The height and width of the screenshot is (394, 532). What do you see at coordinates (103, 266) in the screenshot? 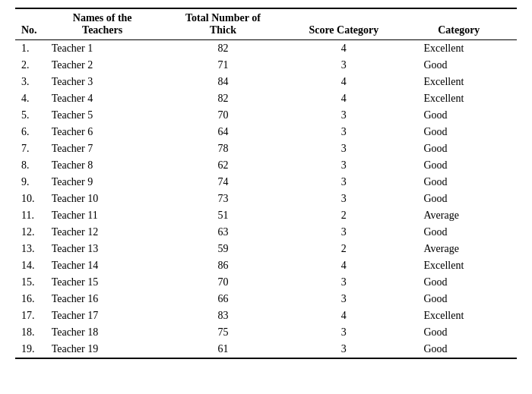
I see `cell-name: Teacher 14` at bounding box center [103, 266].